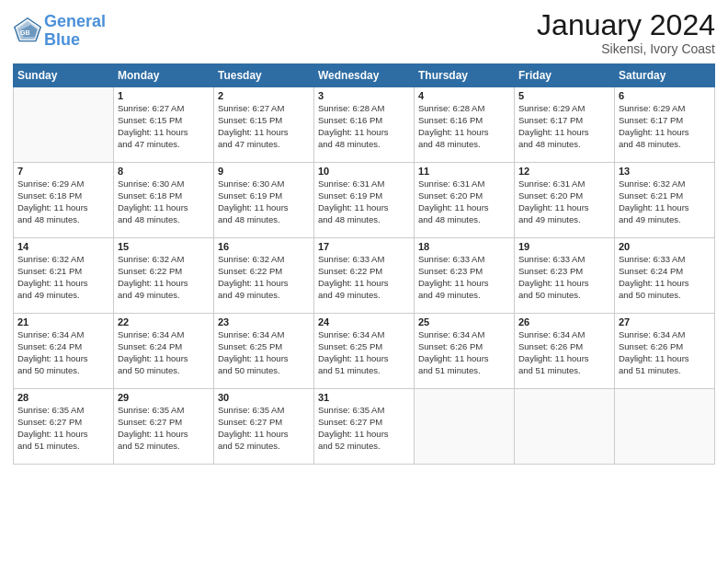  Describe the element at coordinates (650, 370) in the screenshot. I see `cell-info-line: and 51 minutes.` at that location.